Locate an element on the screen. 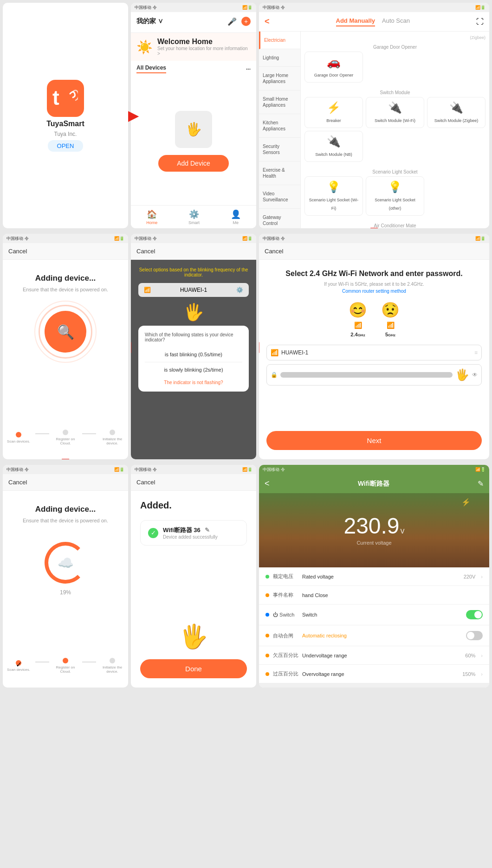 This screenshot has height=868, width=492. category-small-appliances: Small Home Appliances is located at coordinates (279, 102).